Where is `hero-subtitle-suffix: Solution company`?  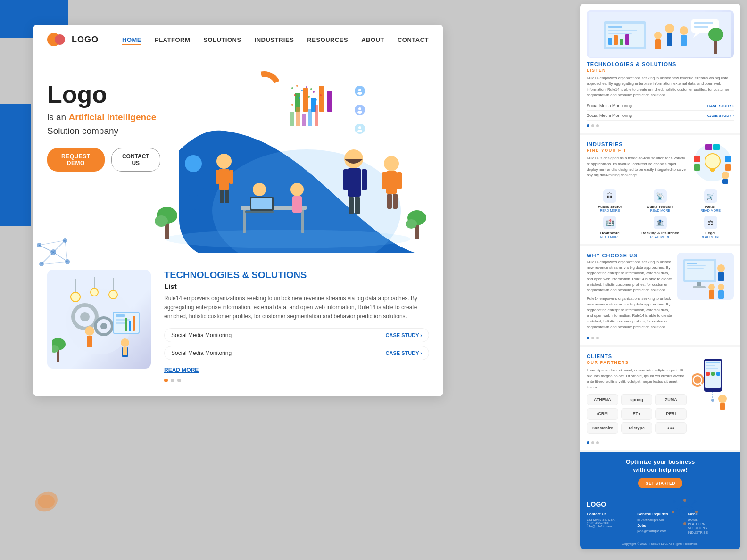
hero-subtitle-suffix: Solution company is located at coordinates (83, 131).